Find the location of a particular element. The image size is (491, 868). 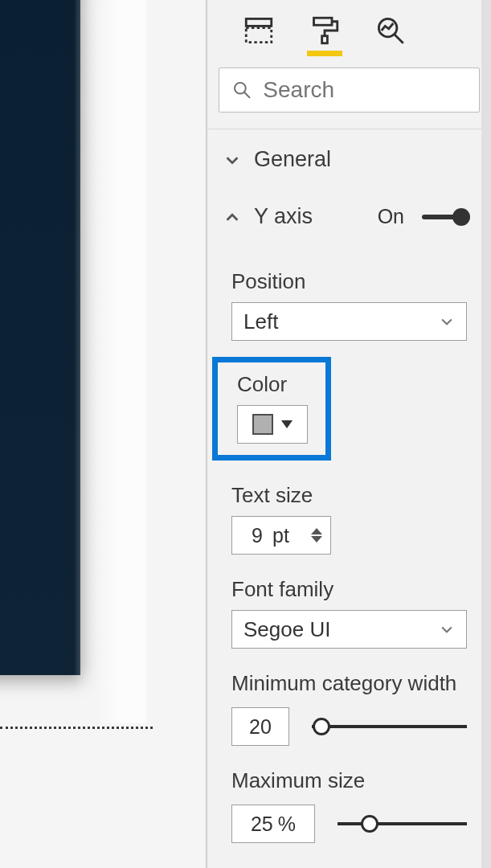

maxsize-unit: % is located at coordinates (287, 825).